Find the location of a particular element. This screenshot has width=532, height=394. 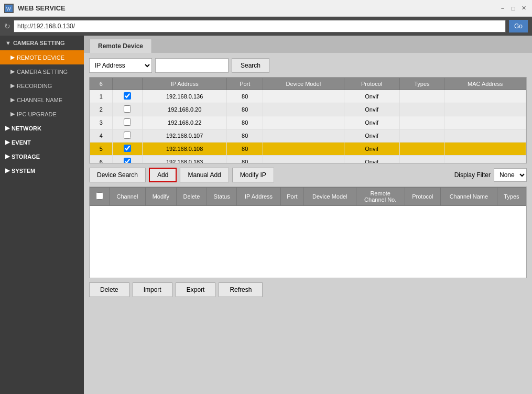

channel-select-all is located at coordinates (100, 196).